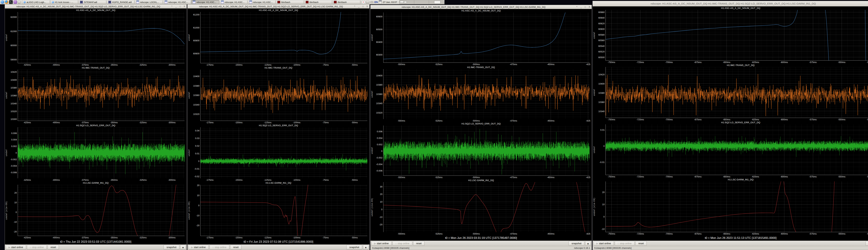 This screenshot has width=868, height=250. Describe the element at coordinates (210, 65) in the screenshot. I see `x-tick-label: -175ms` at that location.